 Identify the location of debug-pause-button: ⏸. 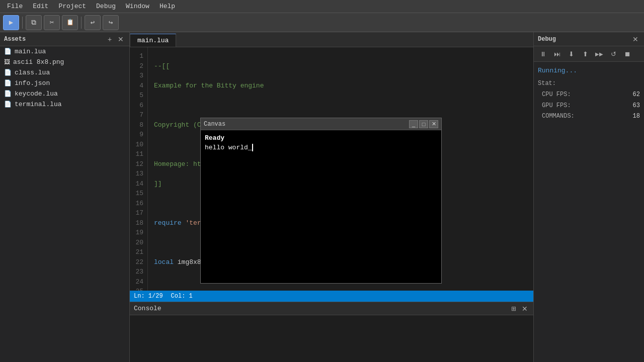
(543, 54).